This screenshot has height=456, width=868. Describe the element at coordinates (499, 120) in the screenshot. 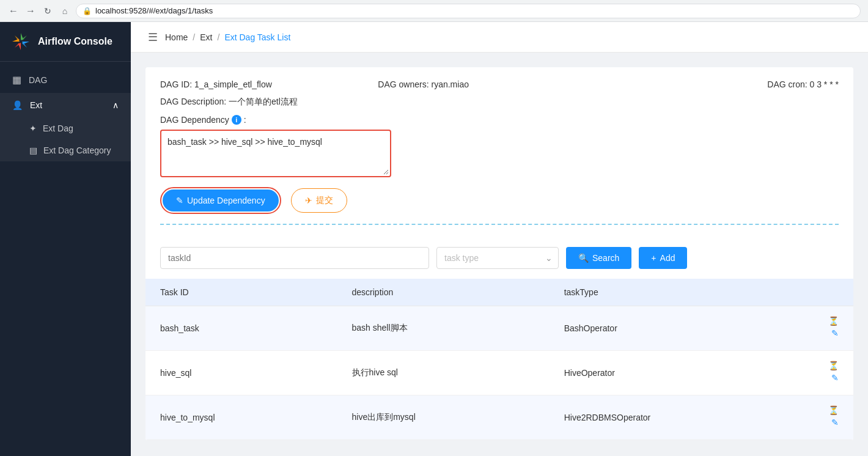

I see `dependency-label: DAG Dependency i :` at that location.